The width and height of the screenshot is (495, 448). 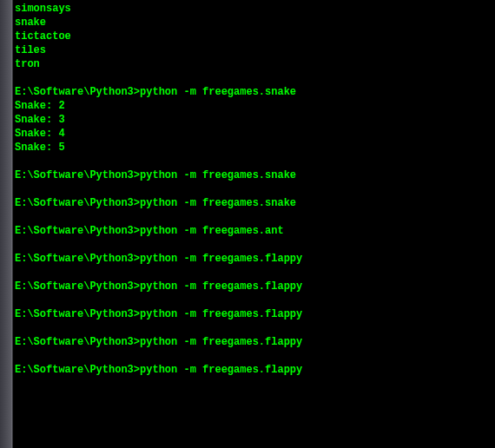 I want to click on command-text: python -m freegames.ant, so click(x=212, y=231).